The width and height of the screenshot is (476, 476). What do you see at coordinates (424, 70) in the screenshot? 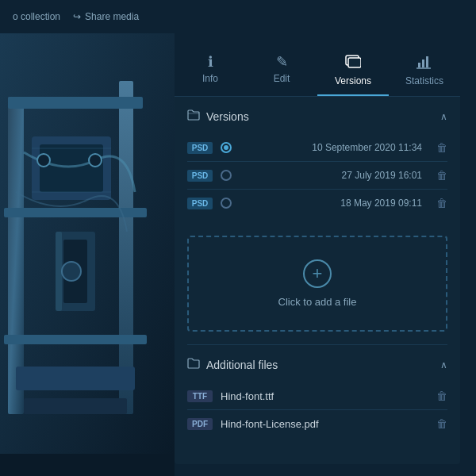
I see `tab-statistics: Statistics` at bounding box center [424, 70].